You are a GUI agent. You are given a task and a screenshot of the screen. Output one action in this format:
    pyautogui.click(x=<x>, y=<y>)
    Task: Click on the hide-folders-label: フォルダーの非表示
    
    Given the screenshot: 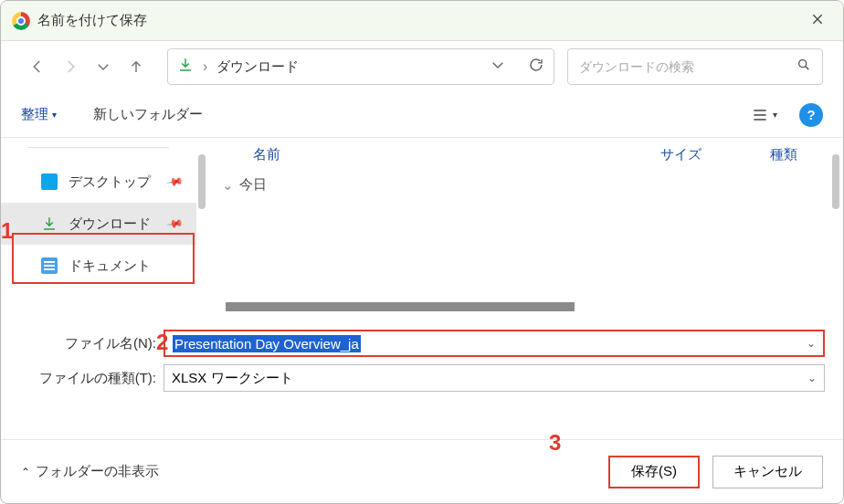 What is the action you would take?
    pyautogui.click(x=97, y=471)
    